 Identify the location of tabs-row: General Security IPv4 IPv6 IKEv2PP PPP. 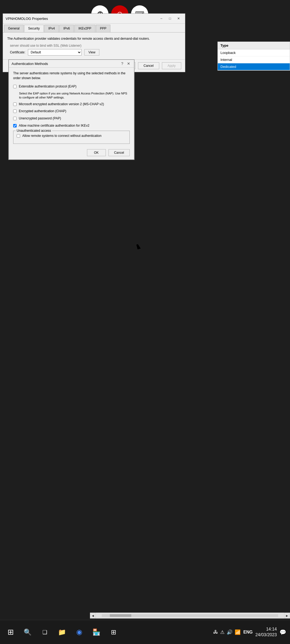
(94, 28).